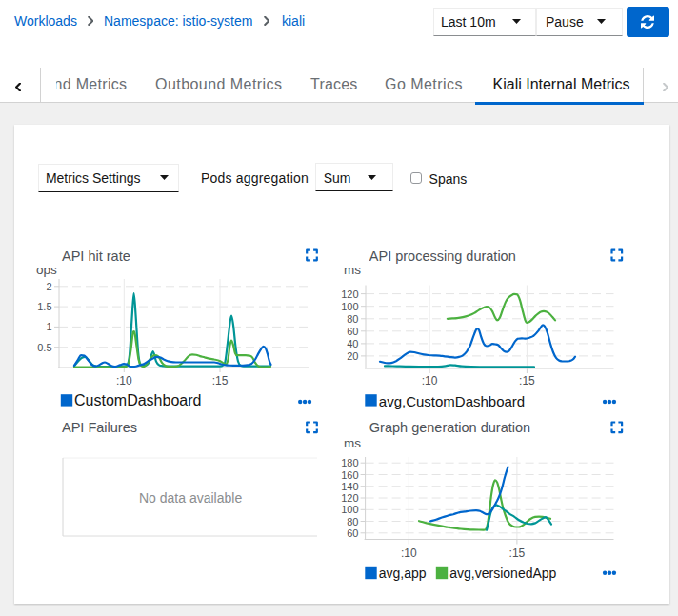 Image resolution: width=678 pixels, height=616 pixels. What do you see at coordinates (44, 307) in the screenshot?
I see `svg-text: 1.5` at bounding box center [44, 307].